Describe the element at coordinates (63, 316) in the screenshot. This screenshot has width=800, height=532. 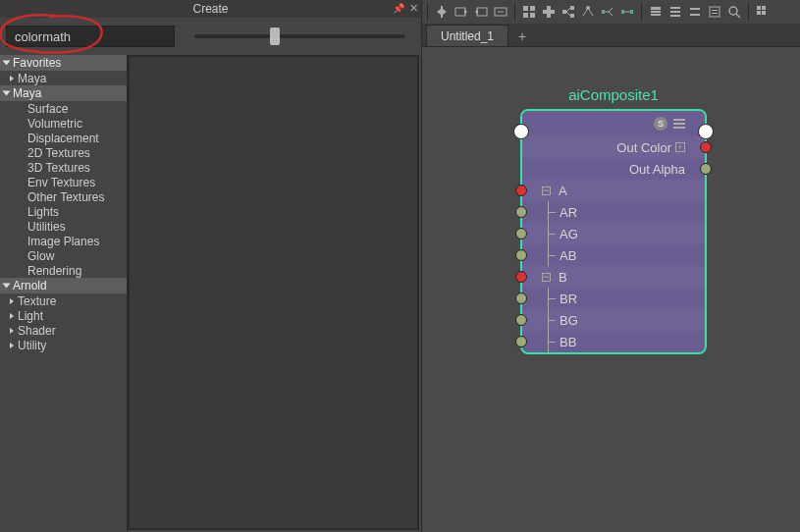
I see `tree-item: Light` at that location.